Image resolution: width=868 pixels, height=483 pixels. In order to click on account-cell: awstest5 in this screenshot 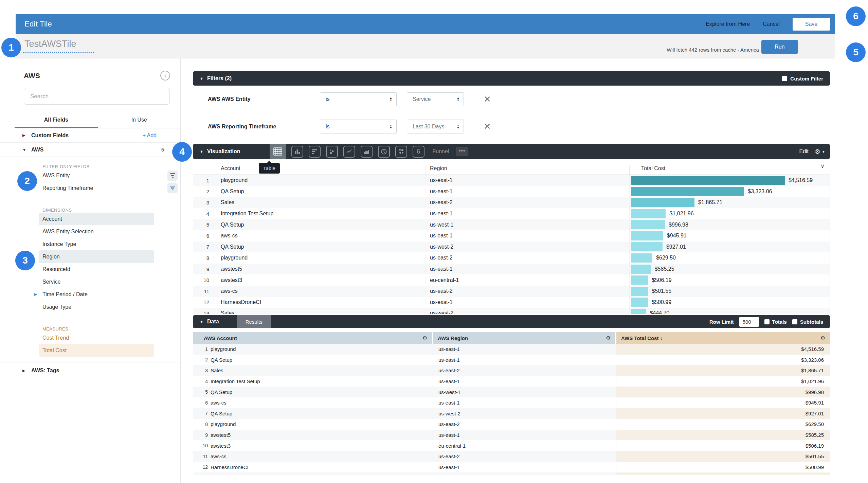, I will do `click(320, 269)`.